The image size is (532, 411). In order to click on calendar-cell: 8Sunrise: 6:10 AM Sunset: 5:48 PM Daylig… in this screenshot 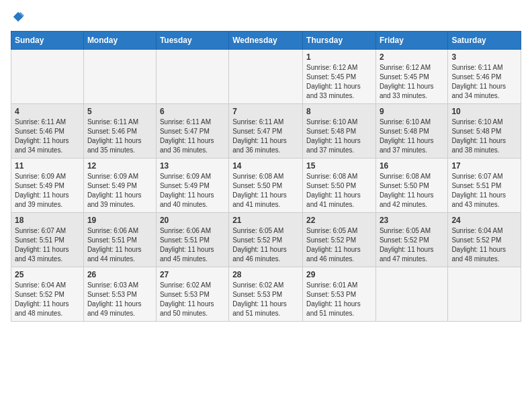, I will do `click(340, 132)`.